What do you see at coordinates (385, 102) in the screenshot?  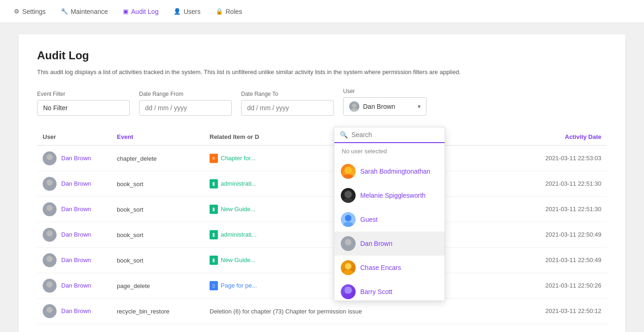 I see `user-filter-group: User Dan Brown ▾` at bounding box center [385, 102].